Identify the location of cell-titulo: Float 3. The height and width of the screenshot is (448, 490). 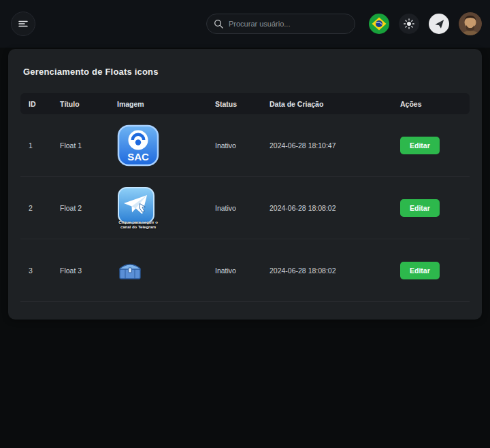
(80, 271).